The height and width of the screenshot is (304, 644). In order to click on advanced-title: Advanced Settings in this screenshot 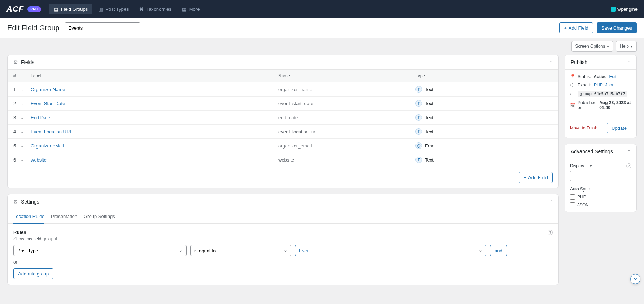, I will do `click(592, 151)`.